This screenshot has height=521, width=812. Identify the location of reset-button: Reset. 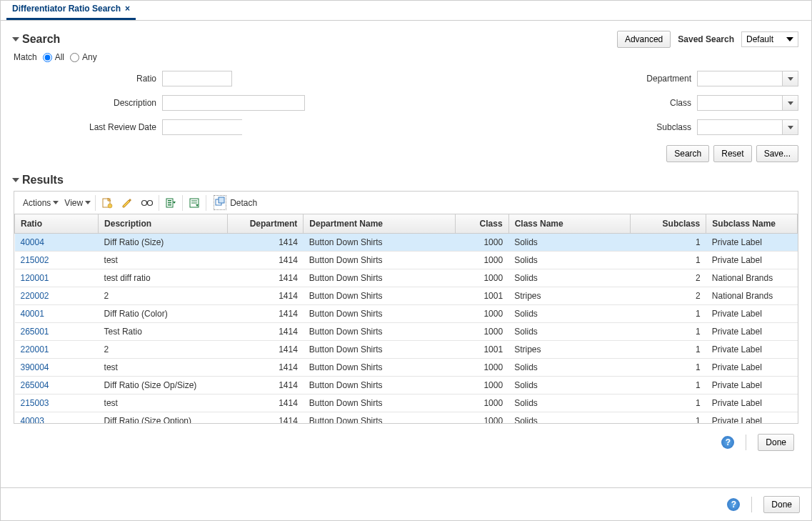
(733, 154).